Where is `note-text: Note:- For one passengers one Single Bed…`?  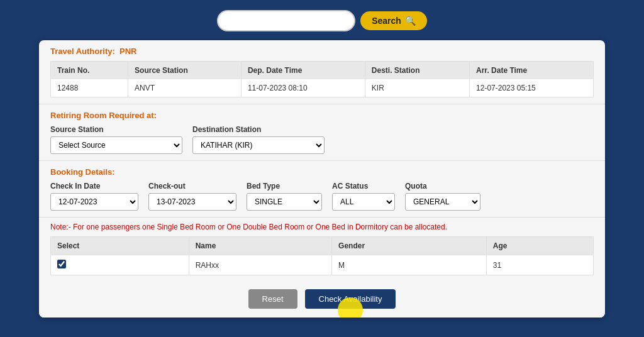
note-text: Note:- For one passengers one Single Bed… is located at coordinates (322, 227).